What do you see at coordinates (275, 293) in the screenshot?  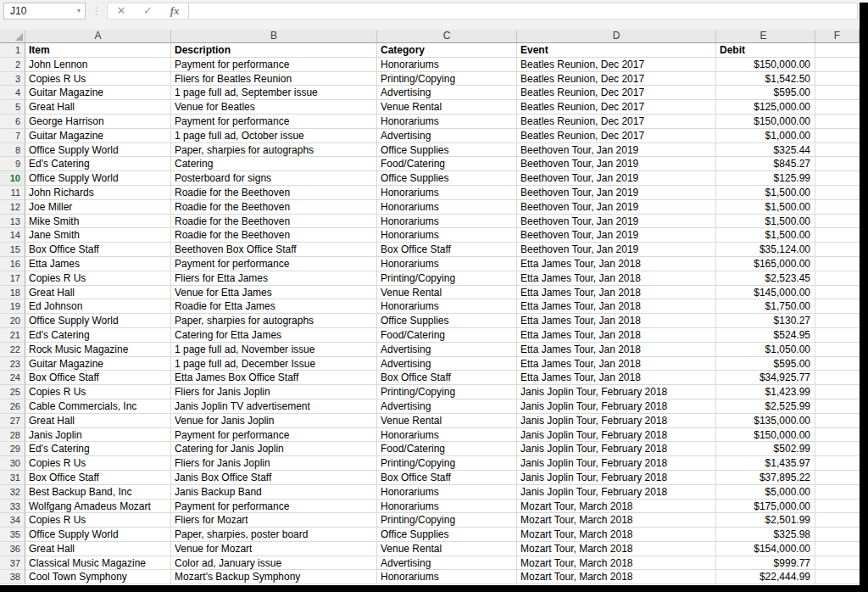 I see `cell-description: Venue for Etta James` at bounding box center [275, 293].